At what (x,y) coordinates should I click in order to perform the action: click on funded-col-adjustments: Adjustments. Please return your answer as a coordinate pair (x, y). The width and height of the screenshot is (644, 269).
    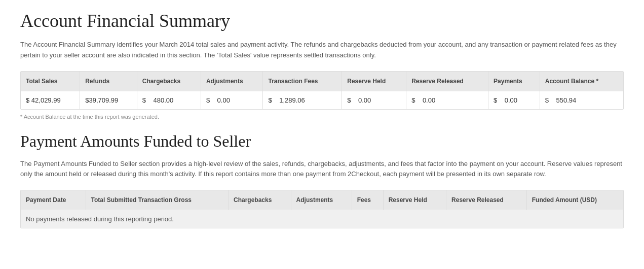
    Looking at the image, I should click on (321, 200).